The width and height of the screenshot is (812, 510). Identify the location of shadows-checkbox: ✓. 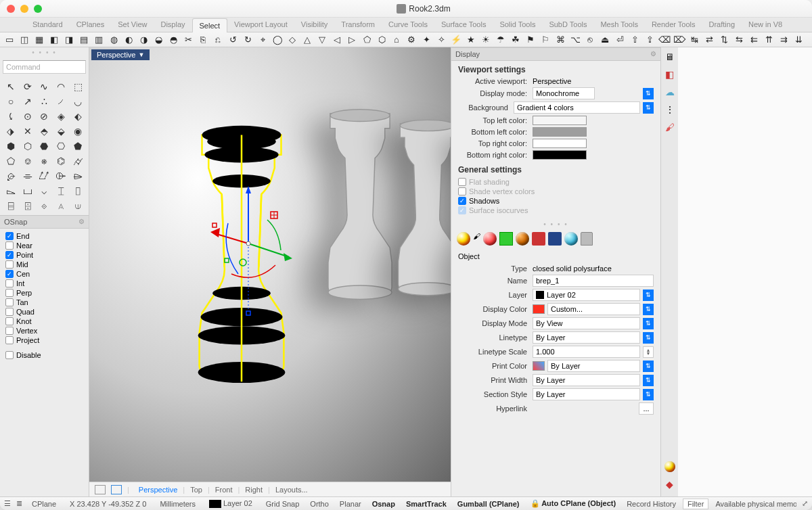
(462, 201).